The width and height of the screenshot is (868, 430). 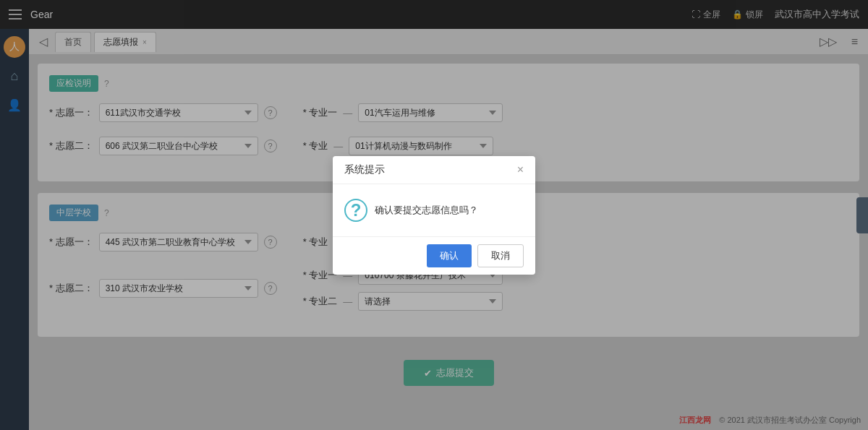 I want to click on modal-close-button: ×, so click(x=521, y=170).